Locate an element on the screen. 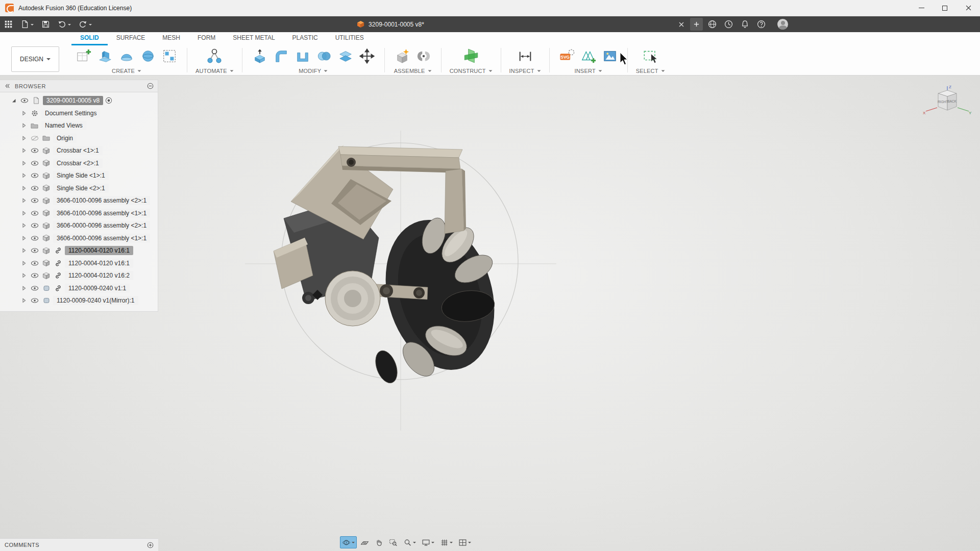 The height and width of the screenshot is (551, 980). browser-item-component: 3606-0100-0096 assembly <2>:1 is located at coordinates (79, 201).